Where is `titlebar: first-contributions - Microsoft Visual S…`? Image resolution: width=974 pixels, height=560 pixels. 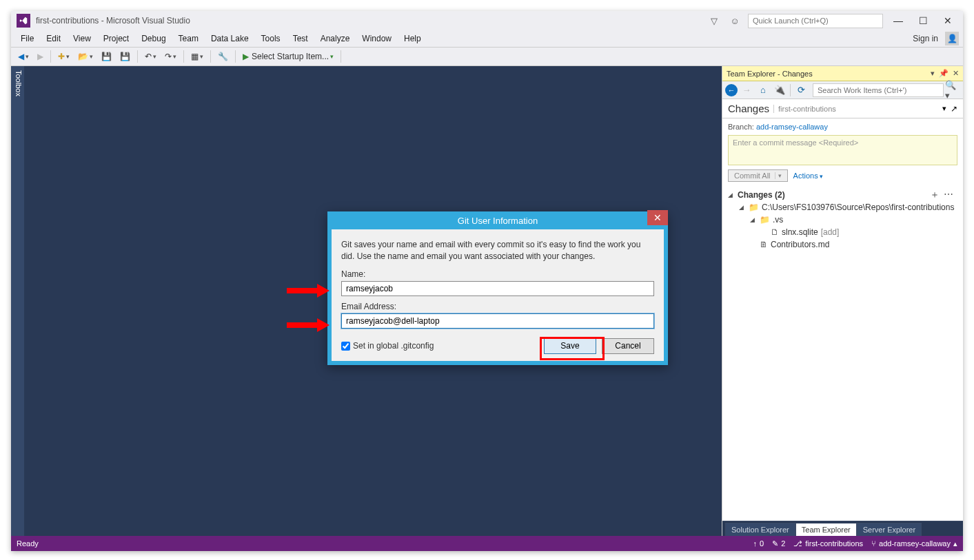
titlebar: first-contributions - Microsoft Visual S… is located at coordinates (487, 21).